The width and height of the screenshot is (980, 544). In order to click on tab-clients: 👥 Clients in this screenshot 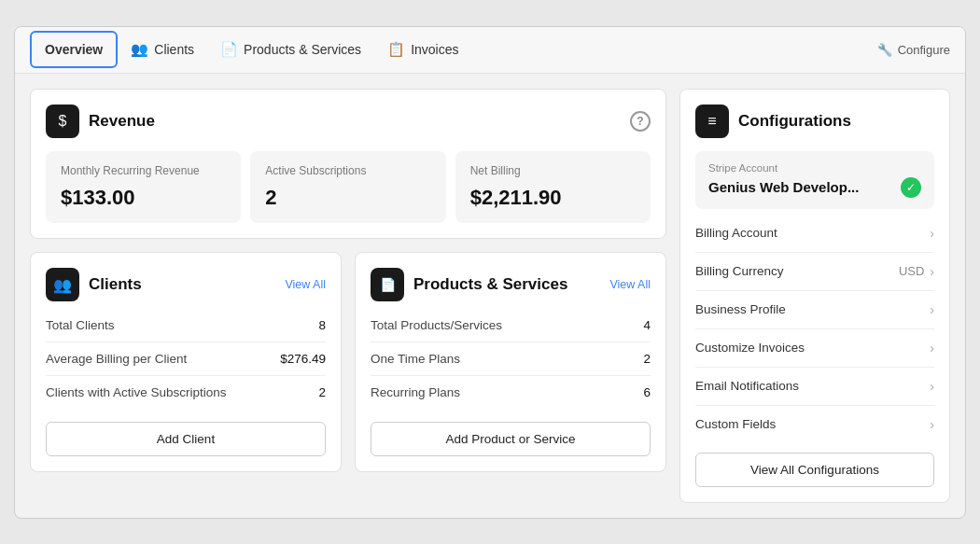, I will do `click(162, 49)`.